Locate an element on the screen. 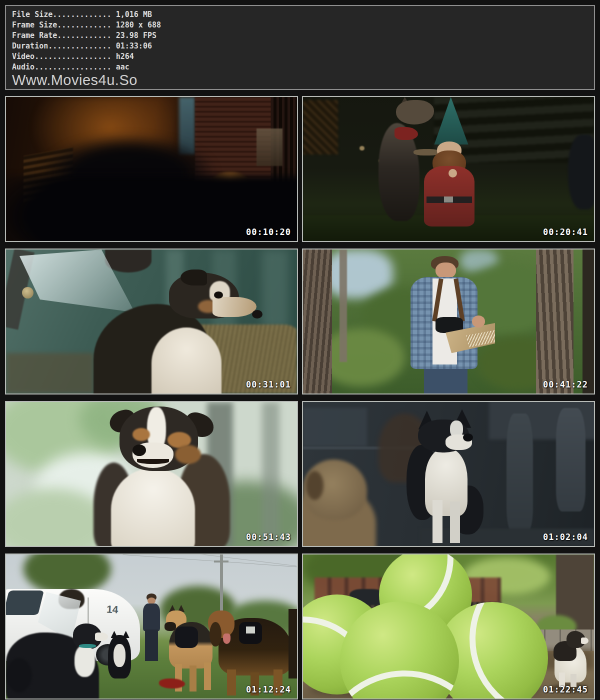 The width and height of the screenshot is (600, 700). power-wire is located at coordinates (210, 561).